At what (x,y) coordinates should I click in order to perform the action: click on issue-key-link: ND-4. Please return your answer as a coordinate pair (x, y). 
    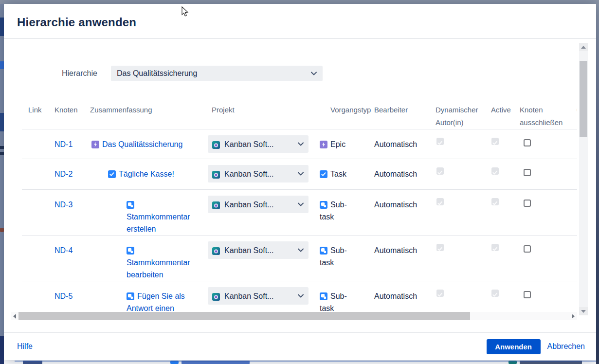
    Looking at the image, I should click on (63, 250).